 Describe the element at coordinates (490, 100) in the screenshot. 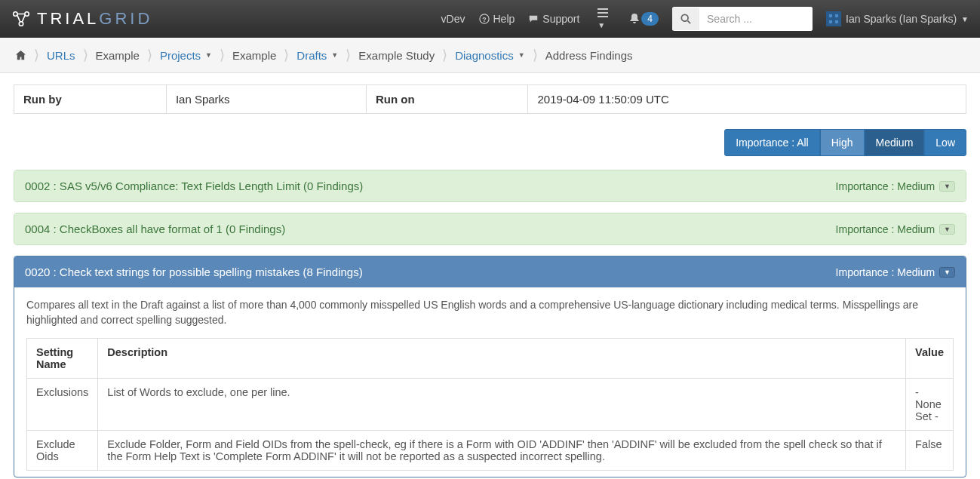

I see `run-info-table: Run by Ian Sparks Run on 2019-04-09 11:5…` at that location.